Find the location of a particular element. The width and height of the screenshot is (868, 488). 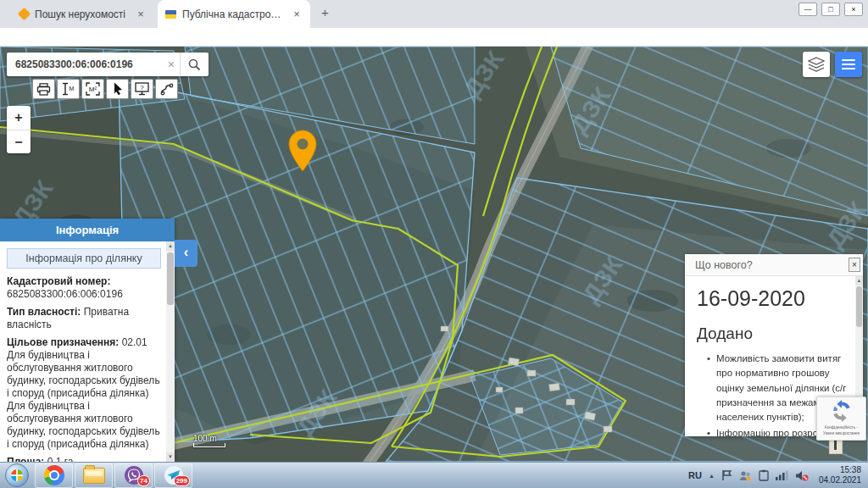

zoom-control: + − is located at coordinates (19, 130).